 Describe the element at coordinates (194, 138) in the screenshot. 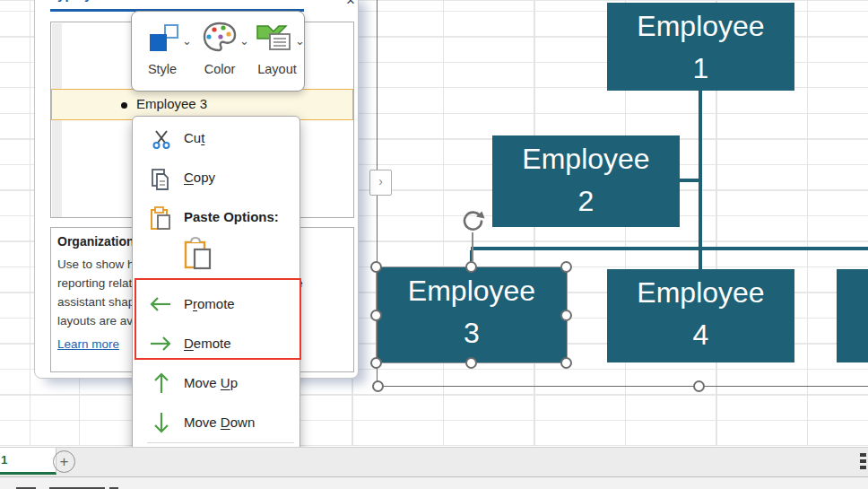

I see `menu-item-label: Cut` at that location.